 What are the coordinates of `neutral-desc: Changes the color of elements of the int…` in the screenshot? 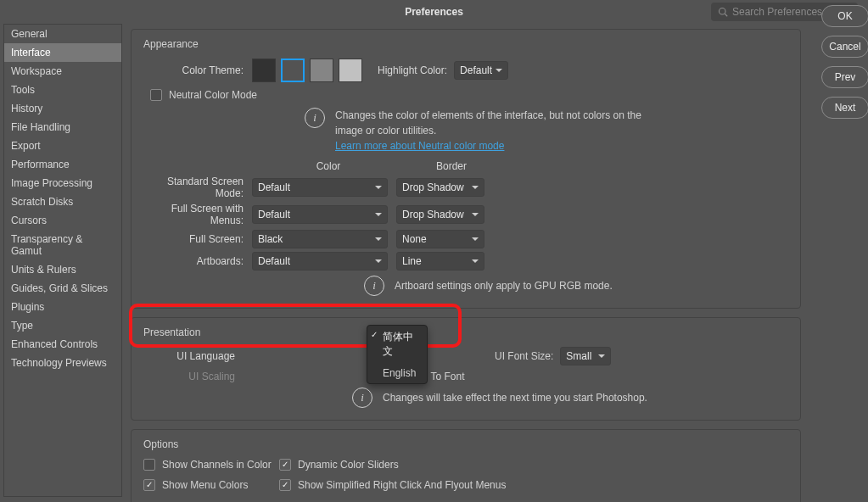 It's located at (496, 123).